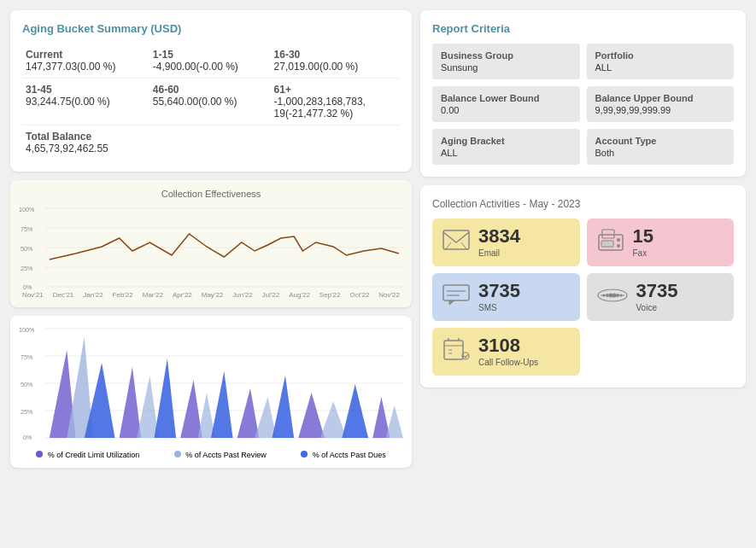 The width and height of the screenshot is (756, 548). What do you see at coordinates (506, 352) in the screenshot?
I see `collection-callfu-item: 3108 Call Follow-Ups` at bounding box center [506, 352].